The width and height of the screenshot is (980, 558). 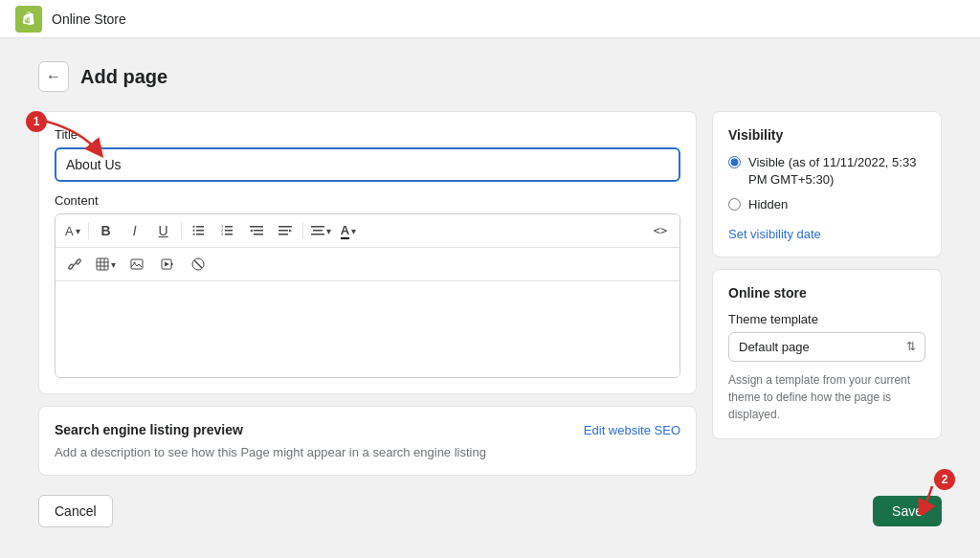 What do you see at coordinates (836, 171) in the screenshot?
I see `visibility-label-visible: Visible (as of 11/11/2022, 5:33 PM GMT+5…` at bounding box center [836, 171].